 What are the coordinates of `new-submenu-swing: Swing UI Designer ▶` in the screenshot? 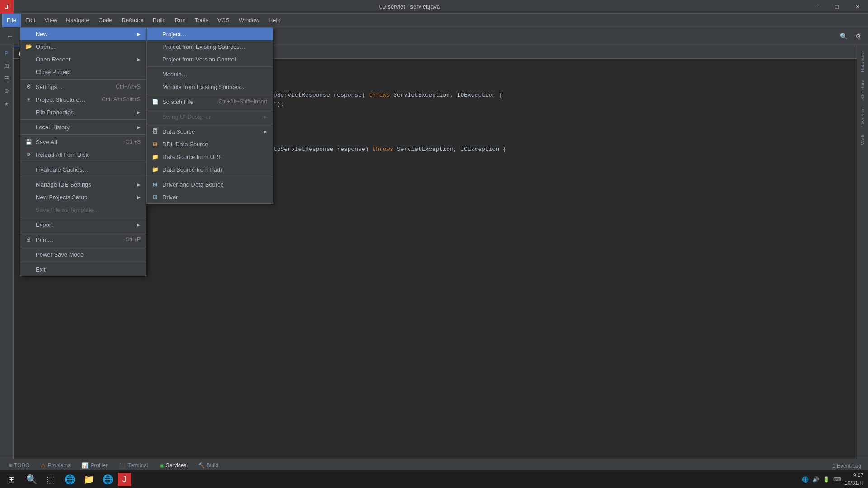 It's located at (210, 117).